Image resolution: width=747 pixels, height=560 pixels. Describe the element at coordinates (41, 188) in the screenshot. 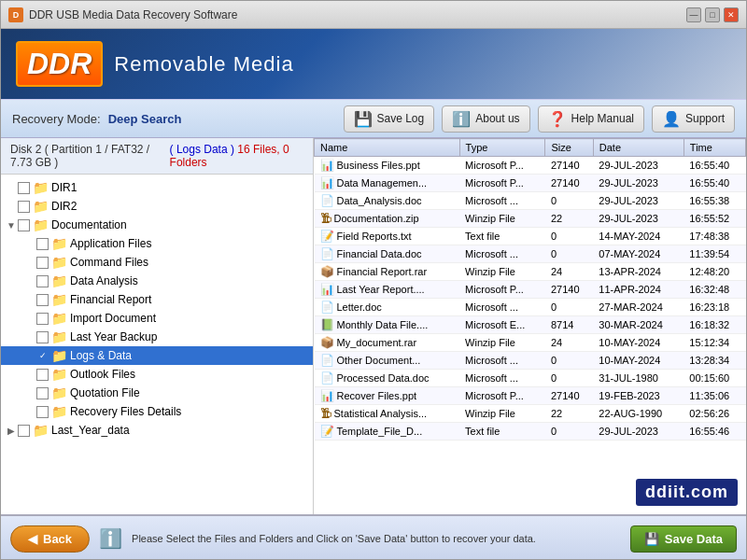

I see `folder-icon-dir1: 📁` at that location.